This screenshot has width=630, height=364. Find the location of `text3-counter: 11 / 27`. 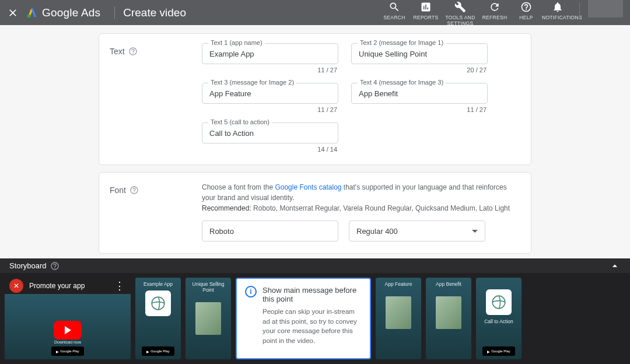

text3-counter: 11 / 27 is located at coordinates (270, 110).